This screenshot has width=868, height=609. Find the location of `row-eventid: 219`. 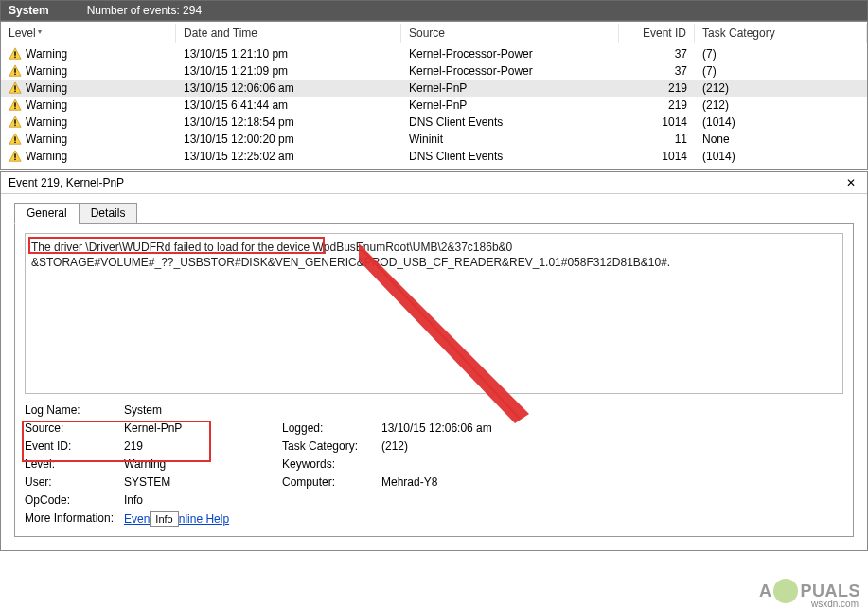

row-eventid: 219 is located at coordinates (657, 88).